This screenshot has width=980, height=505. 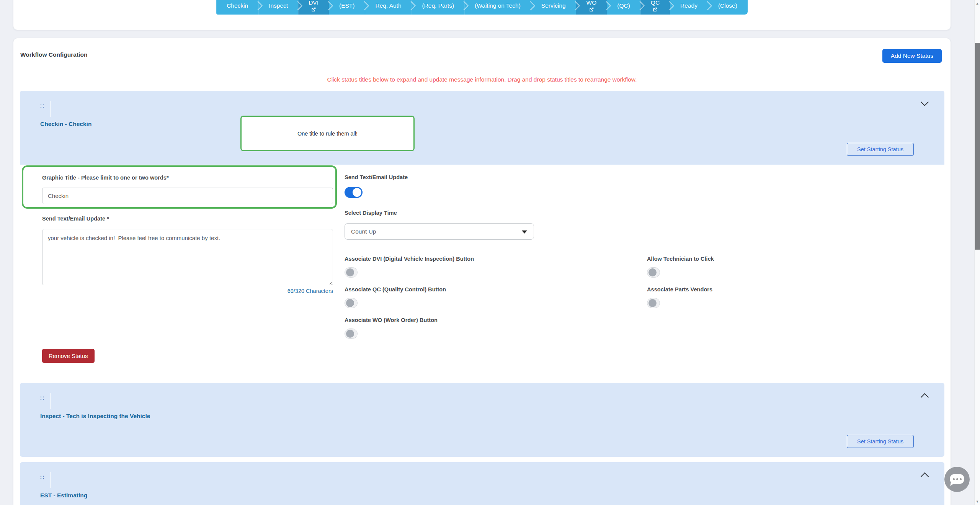 What do you see at coordinates (482, 420) in the screenshot?
I see `inspect-panel-header: ∷ Inspect - Tech is Inspecting the Vehic…` at bounding box center [482, 420].